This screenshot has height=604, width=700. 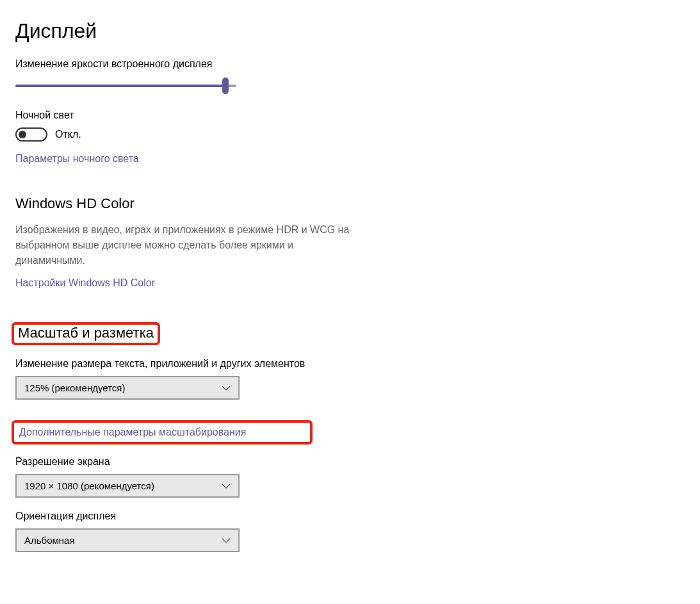 I want to click on page-title: Дисплей, so click(x=350, y=31).